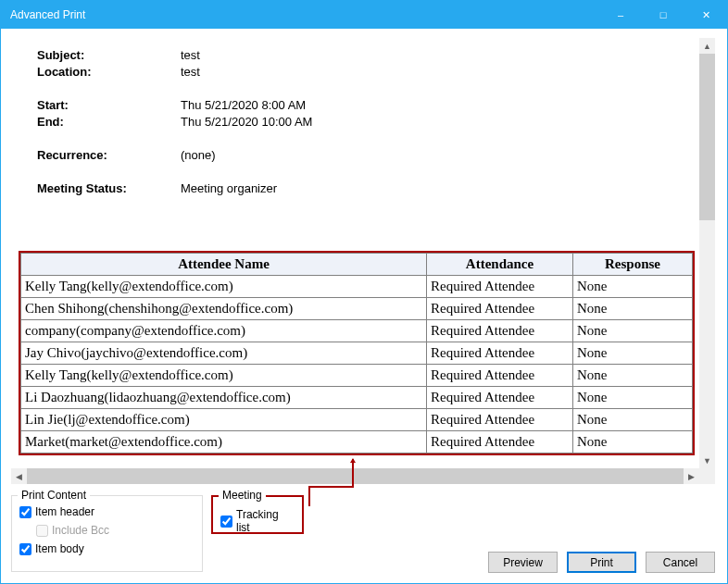 The height and width of the screenshot is (584, 728). Describe the element at coordinates (107, 549) in the screenshot. I see `item-body-checkbox: Item body` at that location.